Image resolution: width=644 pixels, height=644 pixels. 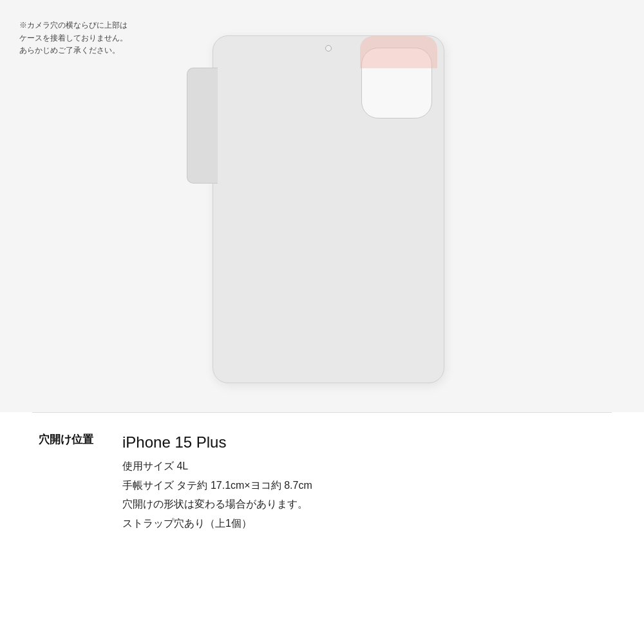 I want to click on info-row: 穴開け位置 iPhone 15 Plus 使用サイズ 4L 手帳サイズ タテ約 …, so click(x=322, y=482).